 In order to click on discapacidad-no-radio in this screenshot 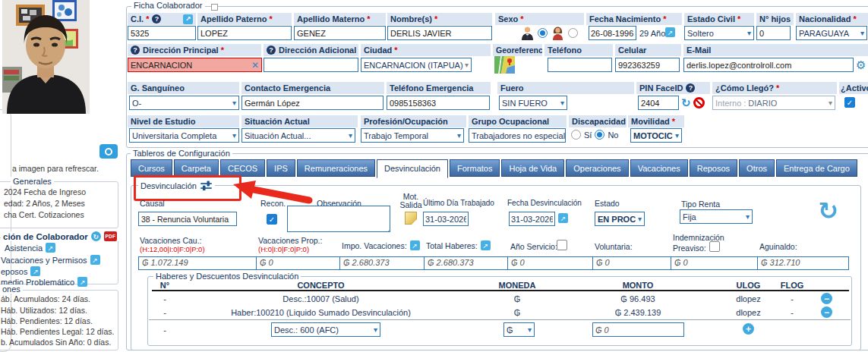, I will do `click(600, 135)`.